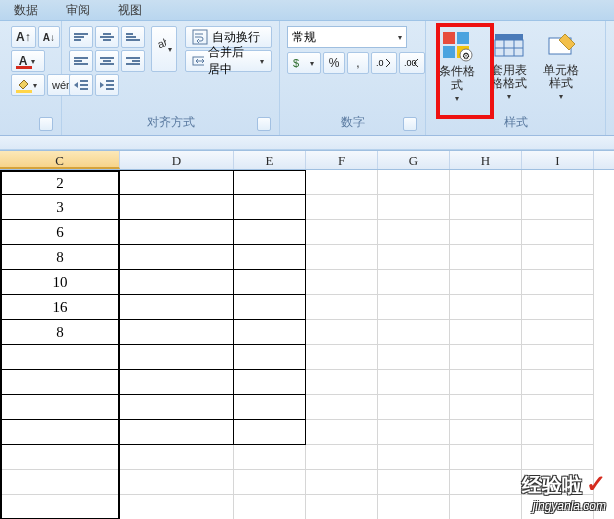 The height and width of the screenshot is (519, 614). What do you see at coordinates (412, 63) in the screenshot?
I see `decrease-decimal-button: .00` at bounding box center [412, 63].